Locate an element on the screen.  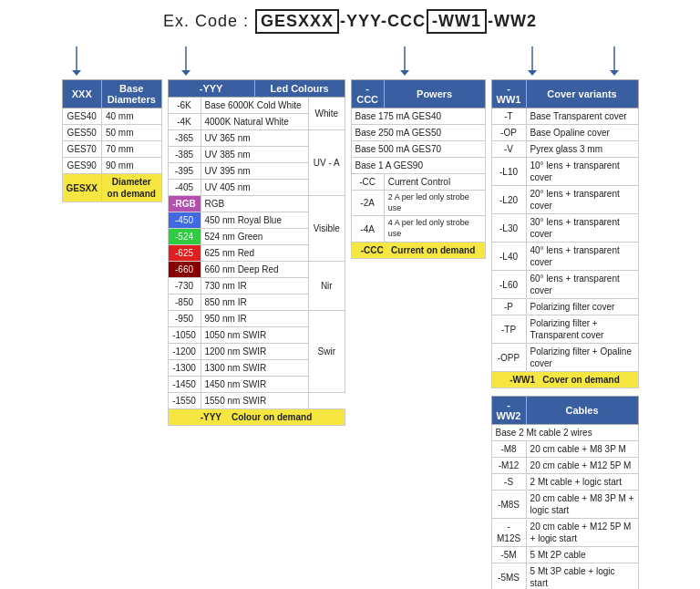
table-row: Base 2 Mt cable 2 wires is located at coordinates (565, 433).